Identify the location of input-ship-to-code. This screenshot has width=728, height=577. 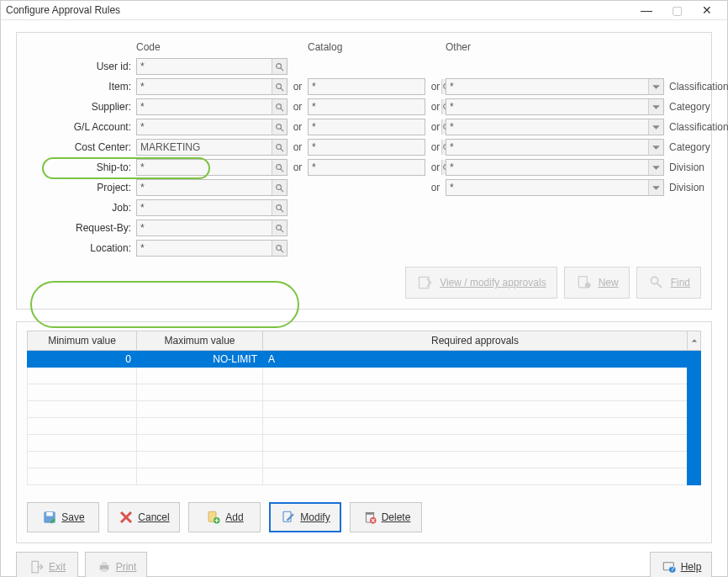
(204, 167).